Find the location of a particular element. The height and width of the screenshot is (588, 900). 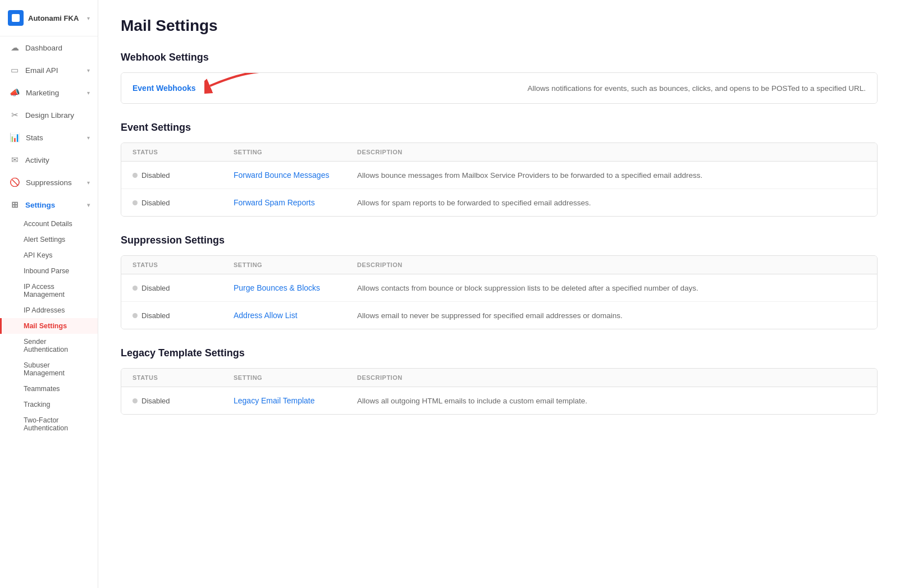

sidebar-item-ip-access-management: IP Access Management is located at coordinates (49, 291).